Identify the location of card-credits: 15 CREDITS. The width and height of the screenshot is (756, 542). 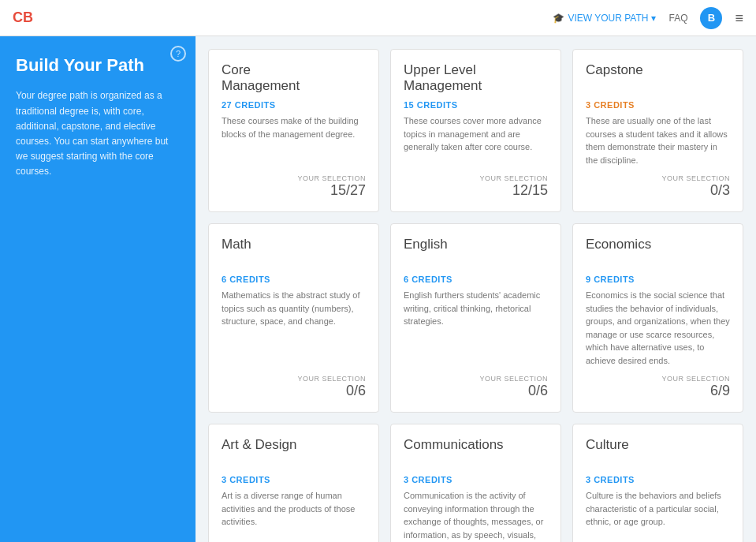
(476, 105).